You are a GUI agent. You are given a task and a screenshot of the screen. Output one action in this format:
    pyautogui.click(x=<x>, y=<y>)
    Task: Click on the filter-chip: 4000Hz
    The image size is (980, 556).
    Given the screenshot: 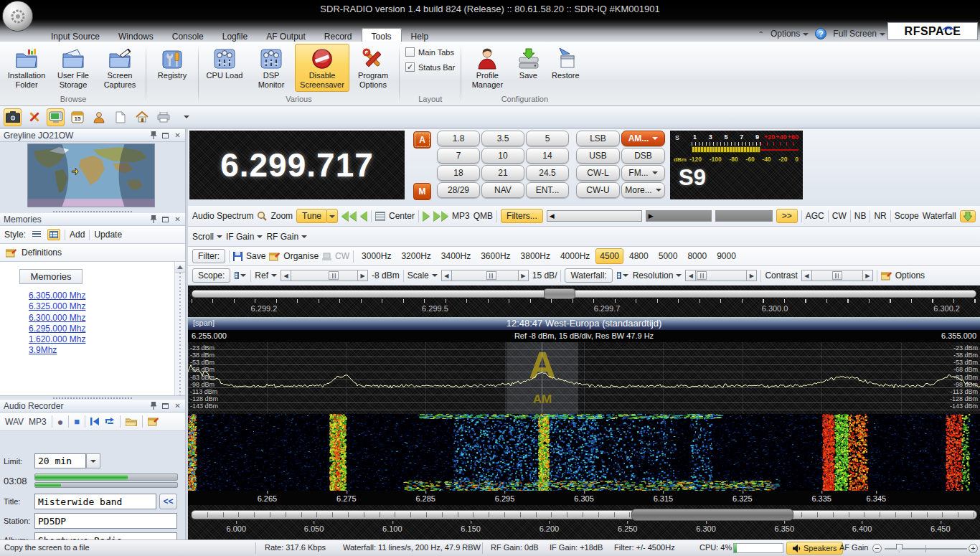 What is the action you would take?
    pyautogui.click(x=575, y=256)
    